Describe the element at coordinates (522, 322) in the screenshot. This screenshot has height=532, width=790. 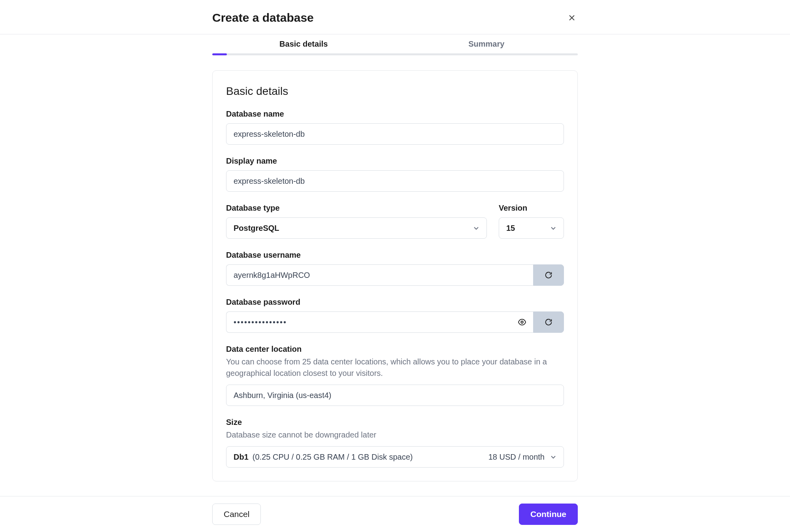
I see `toggle-password-visibility-button` at that location.